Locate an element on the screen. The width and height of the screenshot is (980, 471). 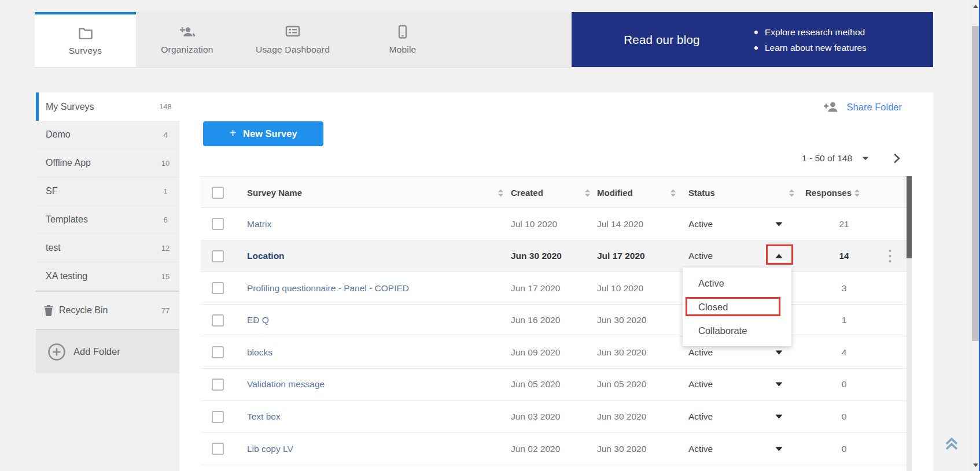
row-menu-kebab-icon is located at coordinates (890, 257).